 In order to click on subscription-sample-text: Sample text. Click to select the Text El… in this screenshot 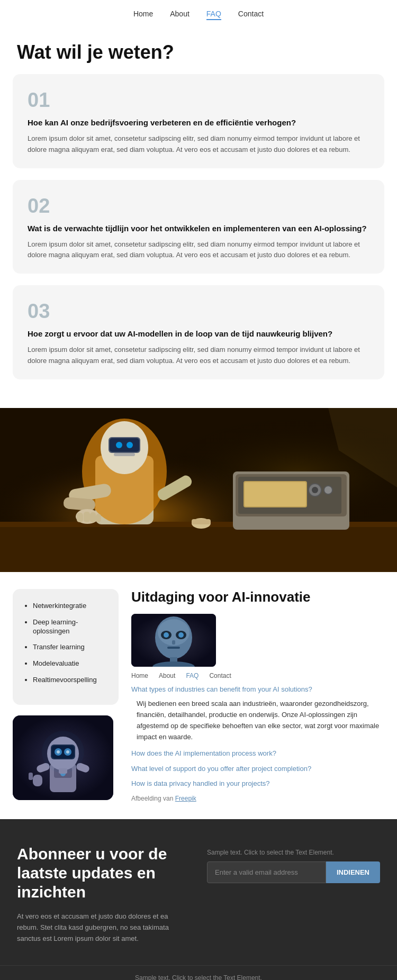, I will do `click(293, 852)`.